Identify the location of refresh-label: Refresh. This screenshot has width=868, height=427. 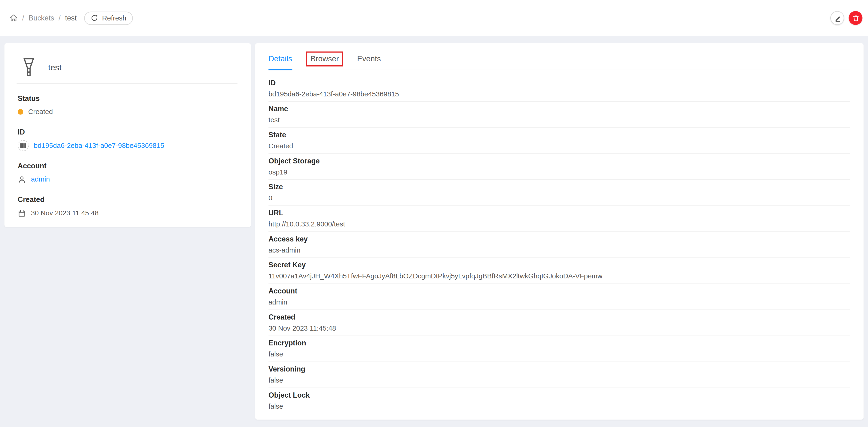
(114, 18).